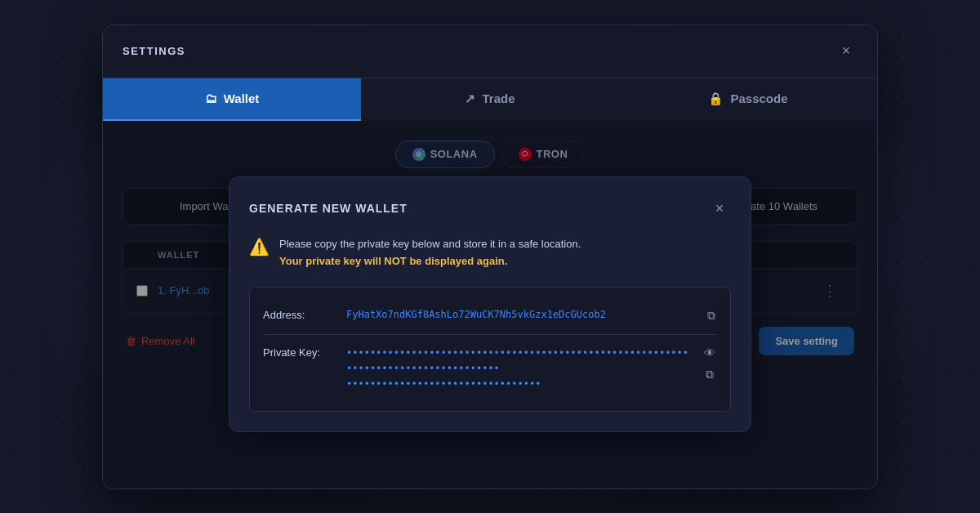  Describe the element at coordinates (490, 350) in the screenshot. I see `key-info-box: Address: FyHatXo7ndKGf8AshLo72WuCK7Nh5vk…` at that location.